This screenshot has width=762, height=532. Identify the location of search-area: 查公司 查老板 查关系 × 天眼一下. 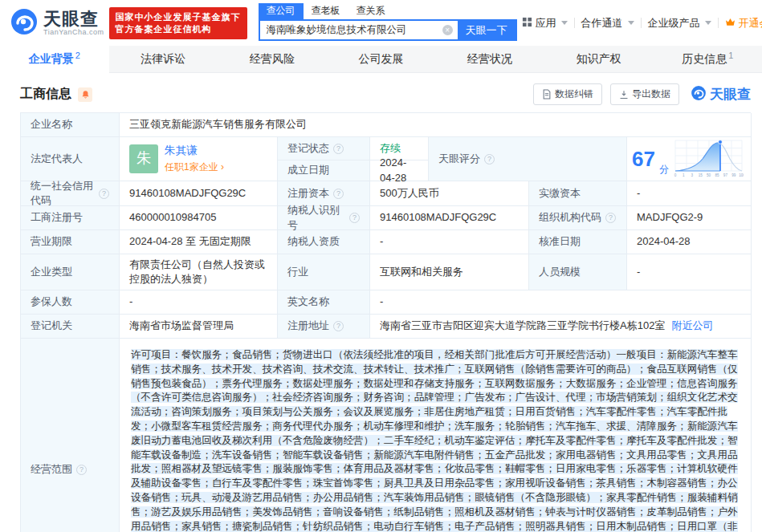
(388, 22).